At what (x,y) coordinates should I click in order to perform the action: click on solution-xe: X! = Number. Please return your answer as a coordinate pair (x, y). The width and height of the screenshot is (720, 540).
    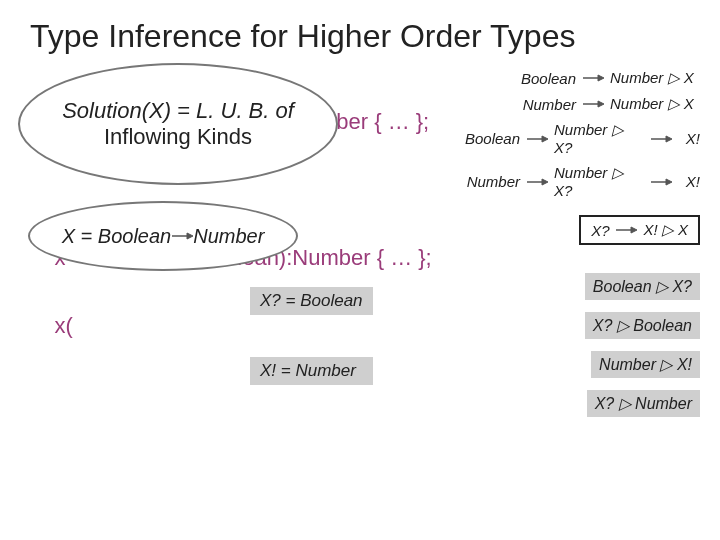
    Looking at the image, I should click on (312, 371).